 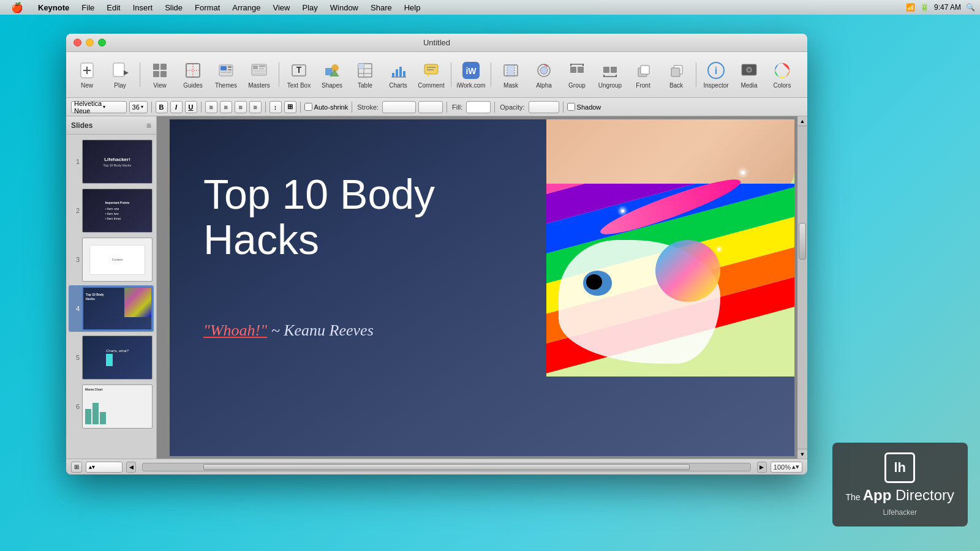 I want to click on minimize-button, so click(x=89, y=43).